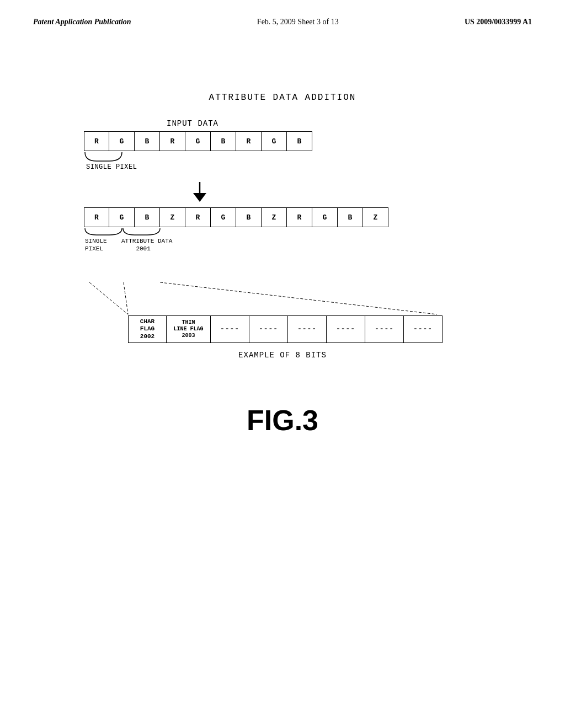  I want to click on bottom-expanded-row: CHARFLAG2002 THINLINE FLAG2003 ---- ----…, so click(305, 329).